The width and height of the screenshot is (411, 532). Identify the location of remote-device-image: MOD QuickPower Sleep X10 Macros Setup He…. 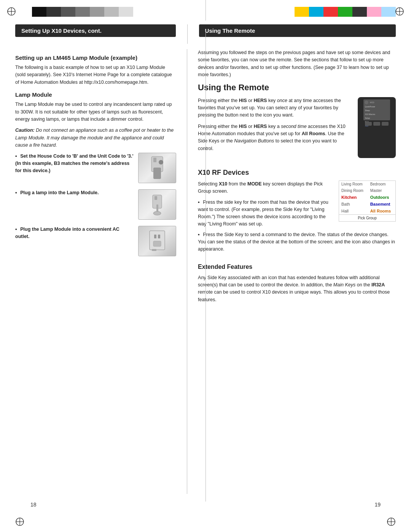
(377, 128).